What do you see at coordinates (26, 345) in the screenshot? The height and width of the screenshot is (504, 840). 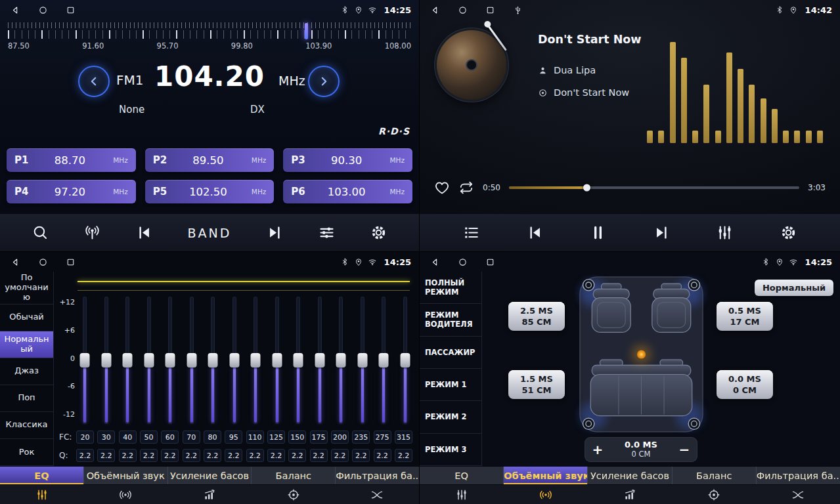 I see `eq-preset-item: Нормальный` at bounding box center [26, 345].